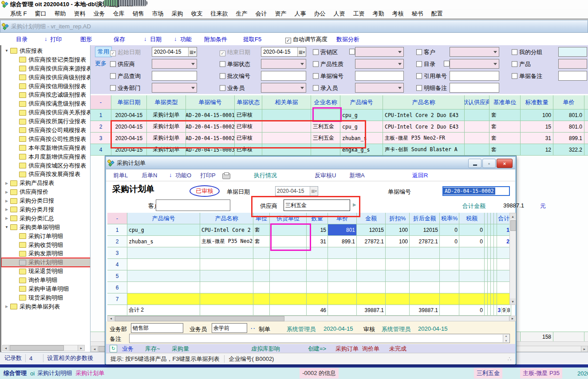 The width and height of the screenshot is (588, 379). What do you see at coordinates (474, 88) in the screenshot?
I see `filter-field-detail-remark` at bounding box center [474, 88].